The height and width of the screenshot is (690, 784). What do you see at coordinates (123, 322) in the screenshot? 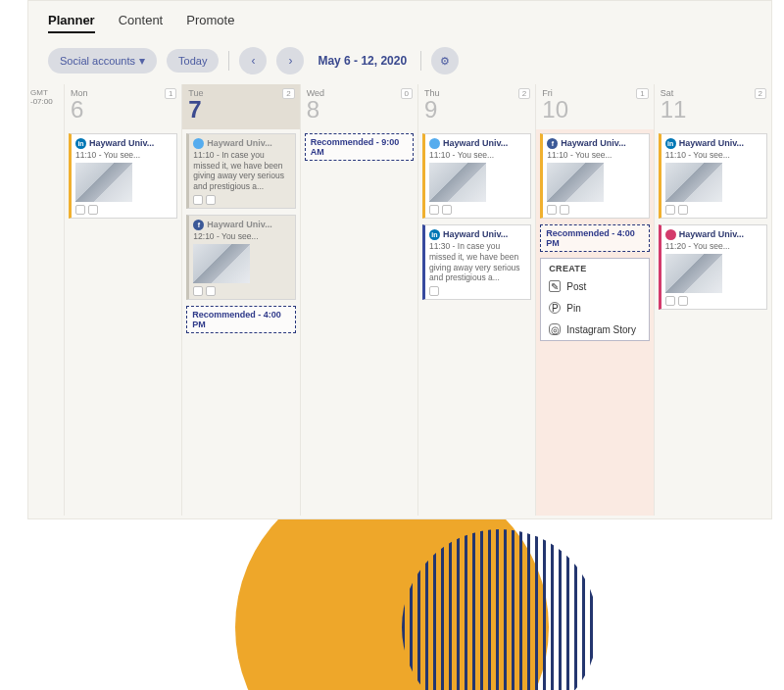
I see `day-body: inHayward Univ... 11:10 - You see...` at bounding box center [123, 322].